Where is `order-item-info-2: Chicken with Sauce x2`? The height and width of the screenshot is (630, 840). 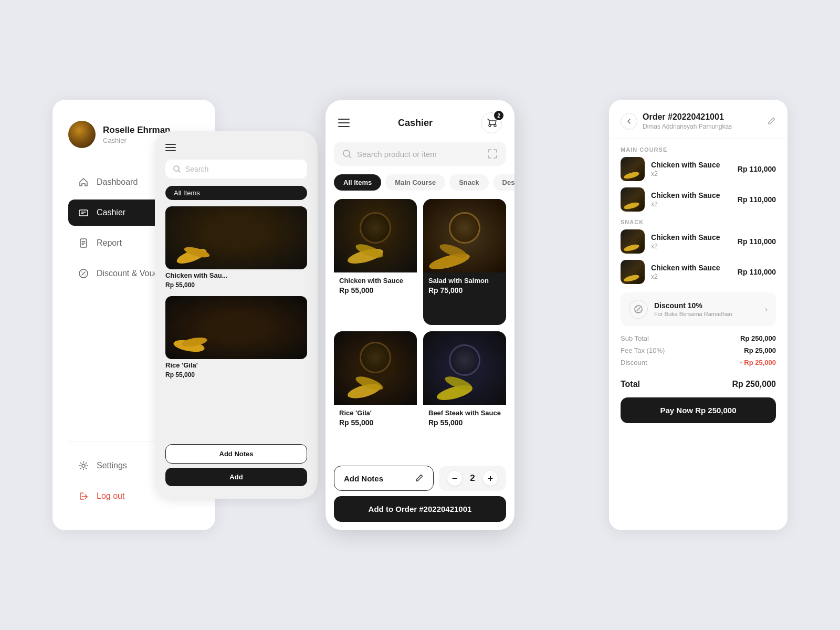
order-item-info-2: Chicken with Sauce x2 is located at coordinates (691, 200).